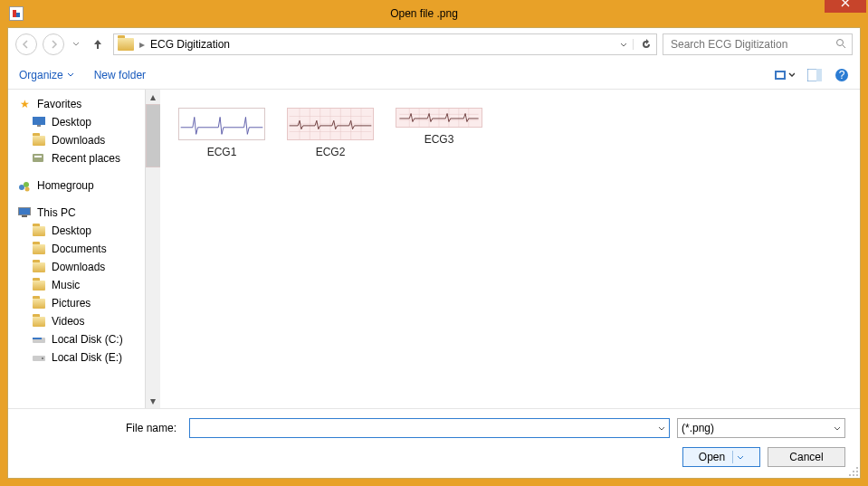 The width and height of the screenshot is (868, 486). Describe the element at coordinates (153, 249) in the screenshot. I see `tree-scrollbar: ▴ ▾` at that location.